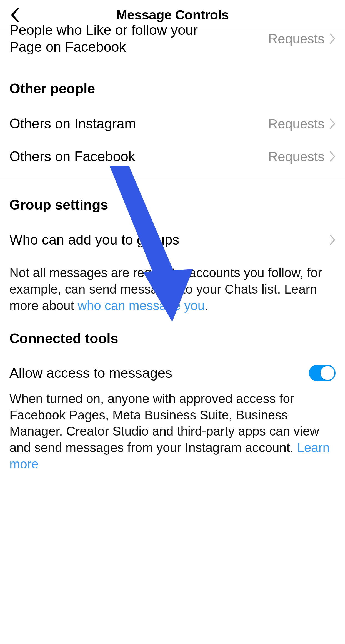 The height and width of the screenshot is (644, 345). Describe the element at coordinates (91, 373) in the screenshot. I see `toggle-label: Allow access to messages` at that location.